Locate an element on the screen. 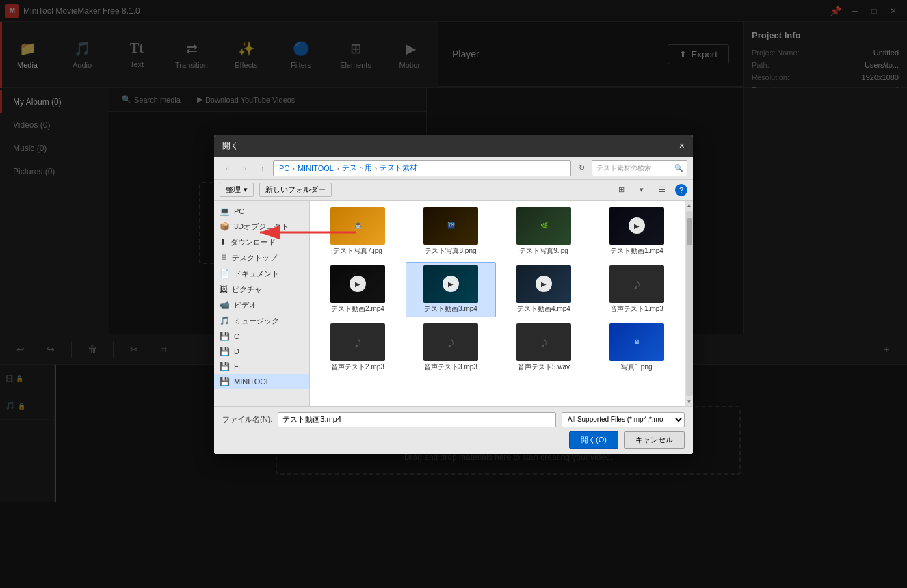 The image size is (907, 588). video-label: ビデオ is located at coordinates (245, 305).